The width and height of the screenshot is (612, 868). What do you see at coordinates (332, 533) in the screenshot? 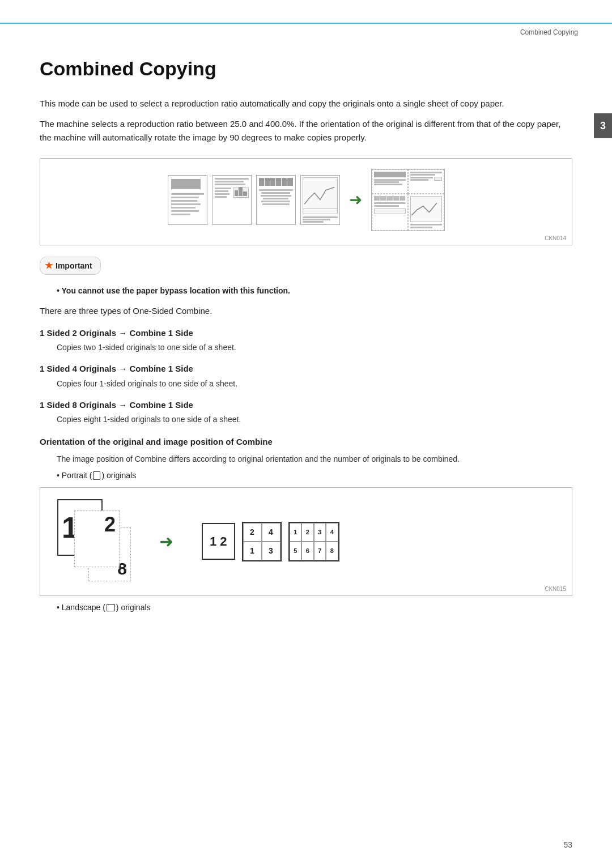
I see `c4: 4` at bounding box center [332, 533].